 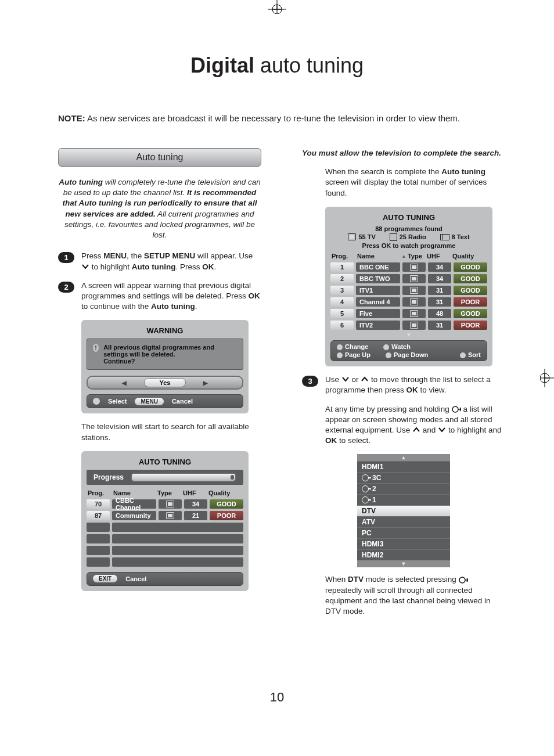 I want to click on input-row: 3C, so click(x=404, y=477).